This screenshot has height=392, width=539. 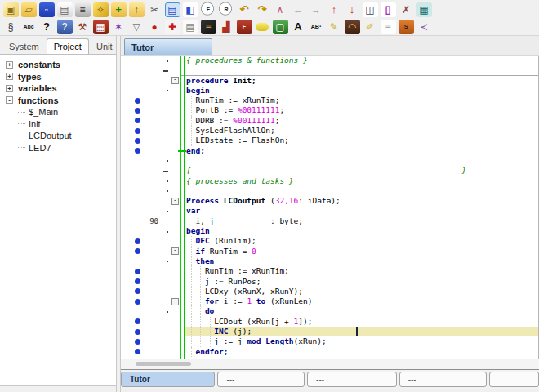 What do you see at coordinates (247, 60) in the screenshot?
I see `code-text: { procedures & functions }` at bounding box center [247, 60].